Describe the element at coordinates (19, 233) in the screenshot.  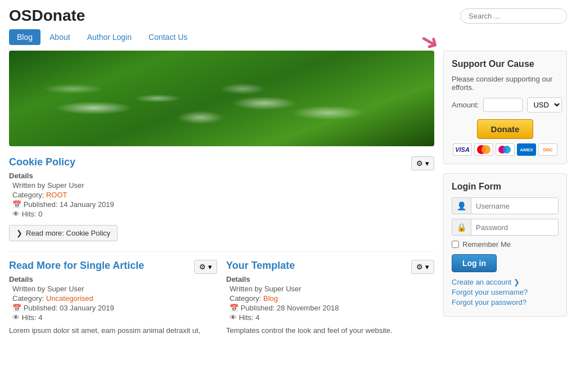
I see `chevron-icon: ❯` at that location.